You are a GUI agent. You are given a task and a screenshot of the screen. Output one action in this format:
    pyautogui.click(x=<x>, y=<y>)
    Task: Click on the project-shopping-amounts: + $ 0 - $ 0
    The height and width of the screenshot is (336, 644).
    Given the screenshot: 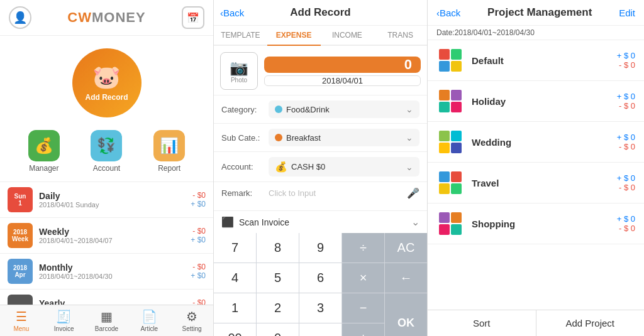 What is the action you would take?
    pyautogui.click(x=626, y=224)
    